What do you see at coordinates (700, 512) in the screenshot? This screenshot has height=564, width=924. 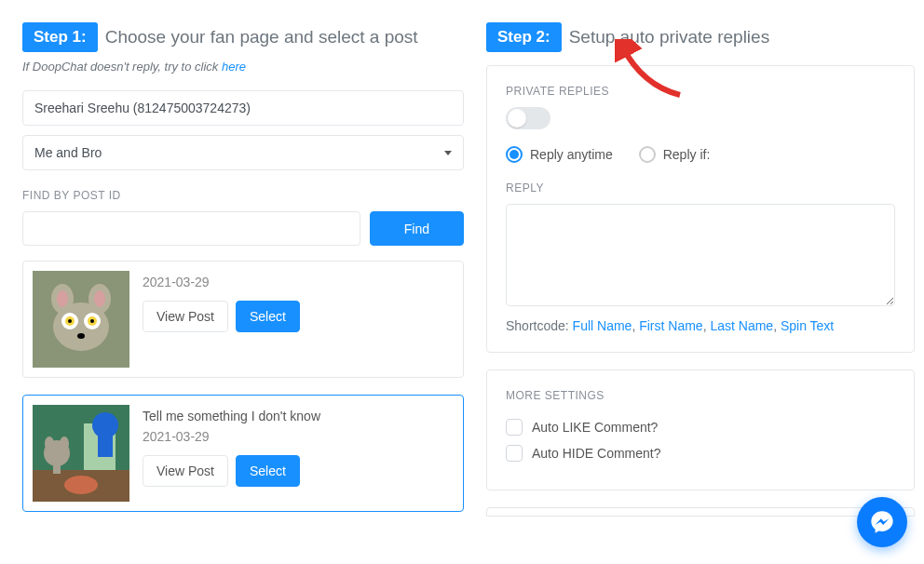 I see `panel-stub` at bounding box center [700, 512].